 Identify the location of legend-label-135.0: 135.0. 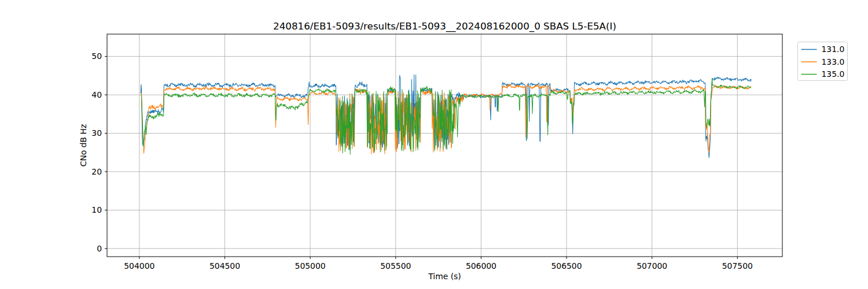
(833, 74).